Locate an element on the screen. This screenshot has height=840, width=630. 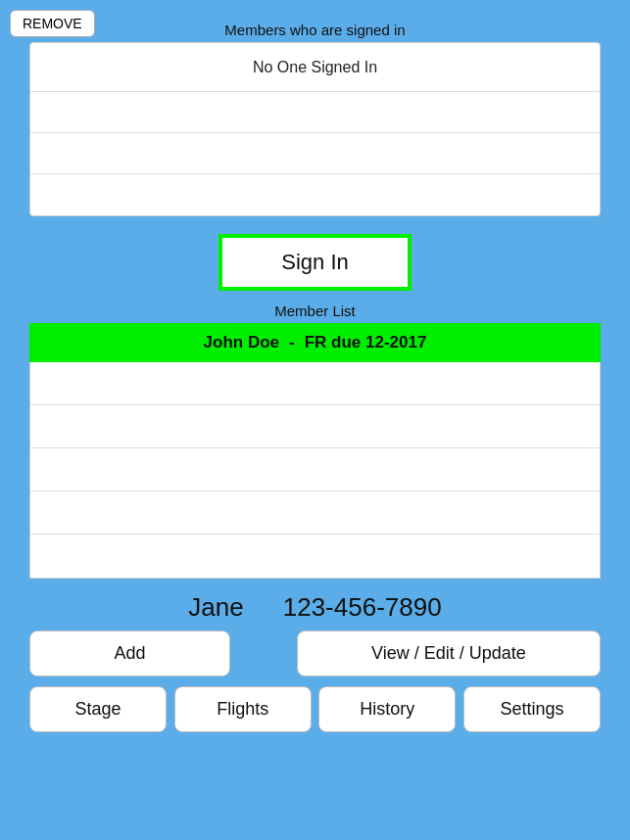
member-status: FR due 12-2017 is located at coordinates (366, 343).